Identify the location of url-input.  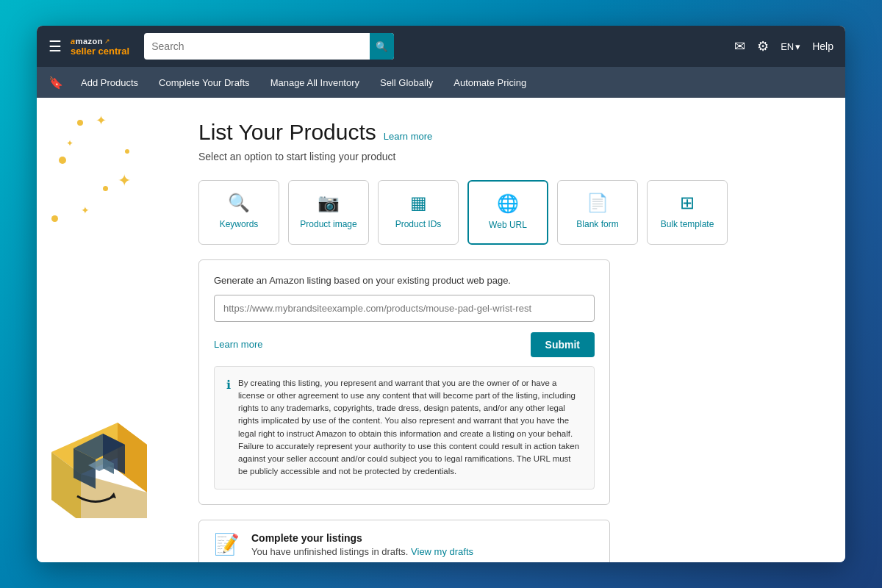
(404, 309).